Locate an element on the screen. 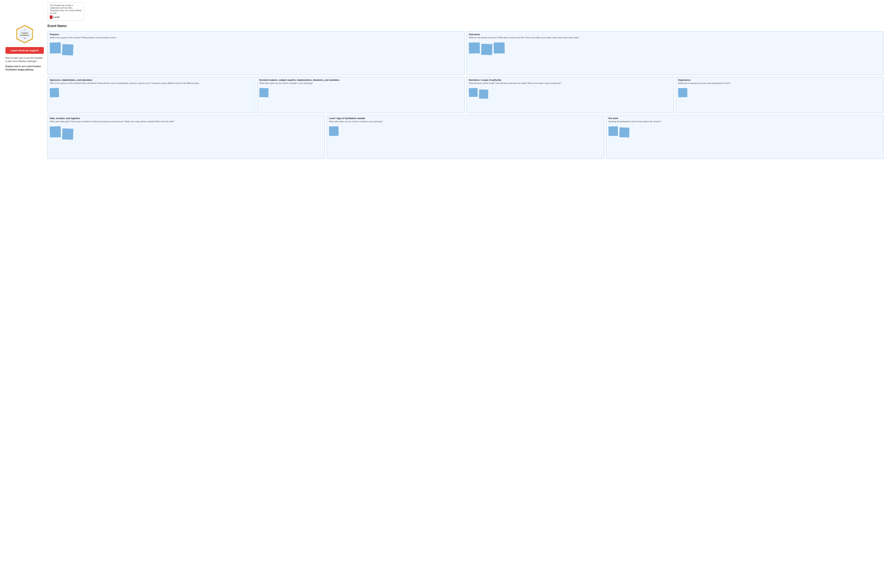 The height and width of the screenshot is (588, 889). left-description-1: Want to learn how to use this template t… is located at coordinates (25, 60).